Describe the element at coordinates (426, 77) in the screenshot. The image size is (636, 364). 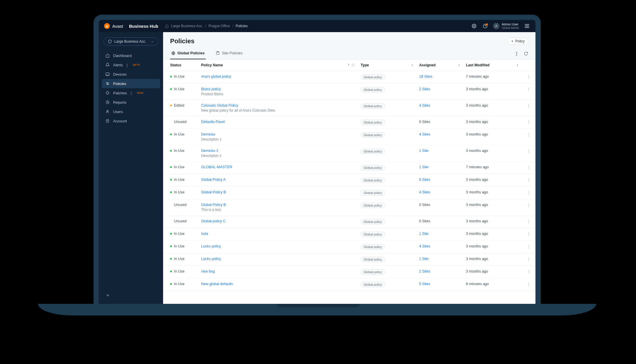
I see `assigned-link: 18 Sites` at that location.